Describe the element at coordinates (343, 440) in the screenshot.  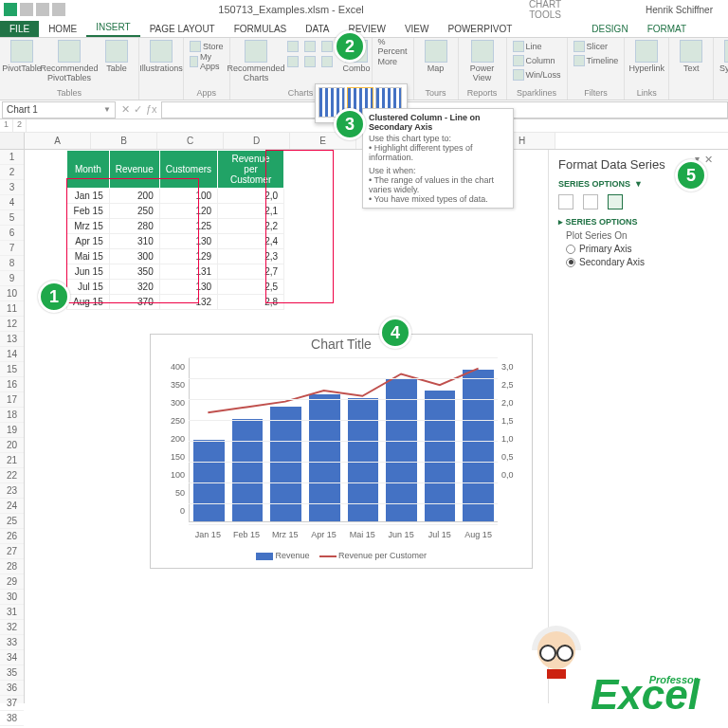
I see `plot-area` at that location.